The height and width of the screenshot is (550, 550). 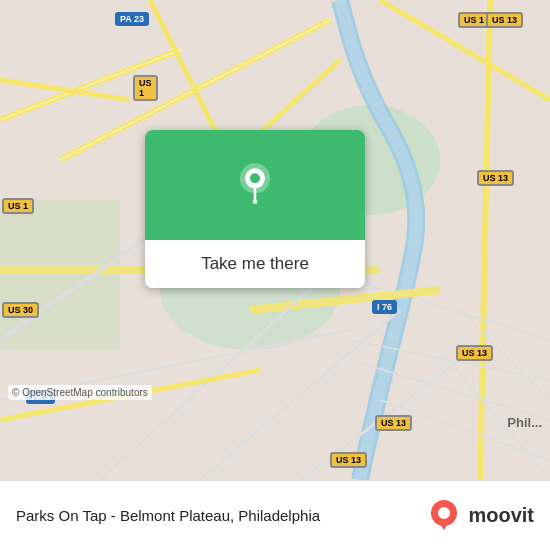 I want to click on road-sign-us1-w: US 1, so click(x=18, y=206).